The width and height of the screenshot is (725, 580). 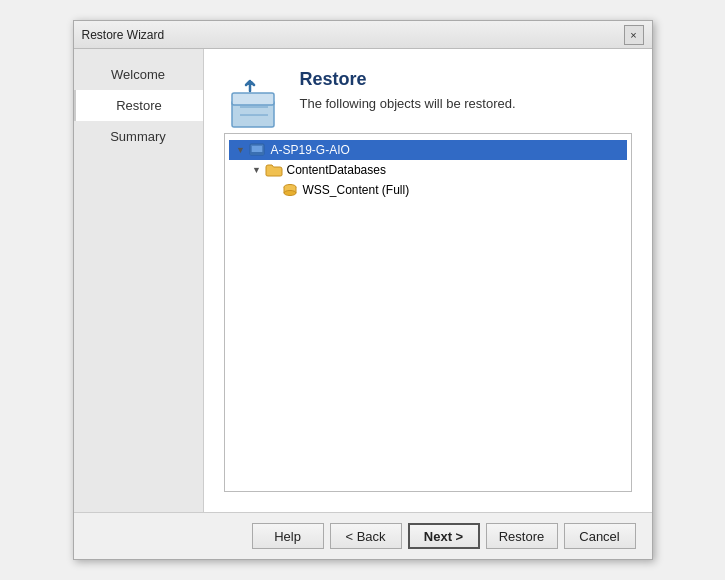 What do you see at coordinates (138, 136) in the screenshot?
I see `sidebar-item-summary: Summary` at bounding box center [138, 136].